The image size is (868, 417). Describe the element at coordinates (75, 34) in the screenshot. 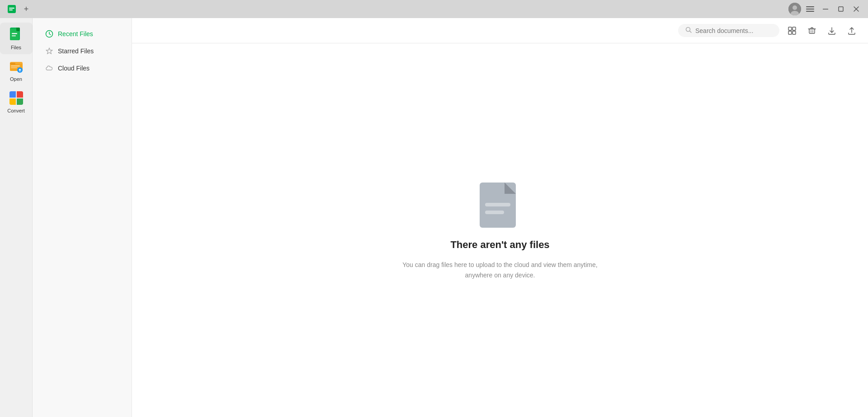

I see `recent-files-label: Recent Files` at that location.